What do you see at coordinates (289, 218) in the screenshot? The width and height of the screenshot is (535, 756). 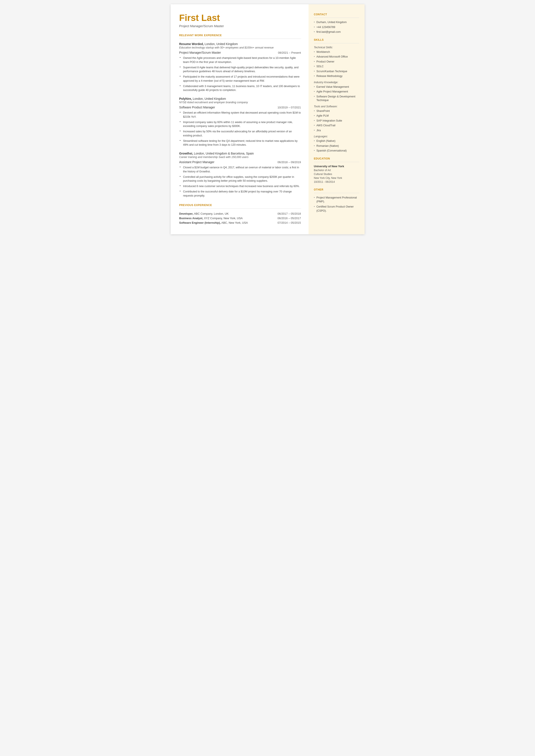 I see `prev-exp-2-dates: 06/2016 – 05/2017` at bounding box center [289, 218].